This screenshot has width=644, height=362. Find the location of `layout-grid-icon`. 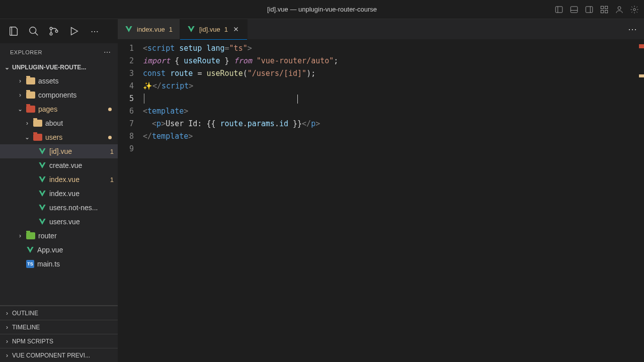

layout-grid-icon is located at coordinates (604, 10).